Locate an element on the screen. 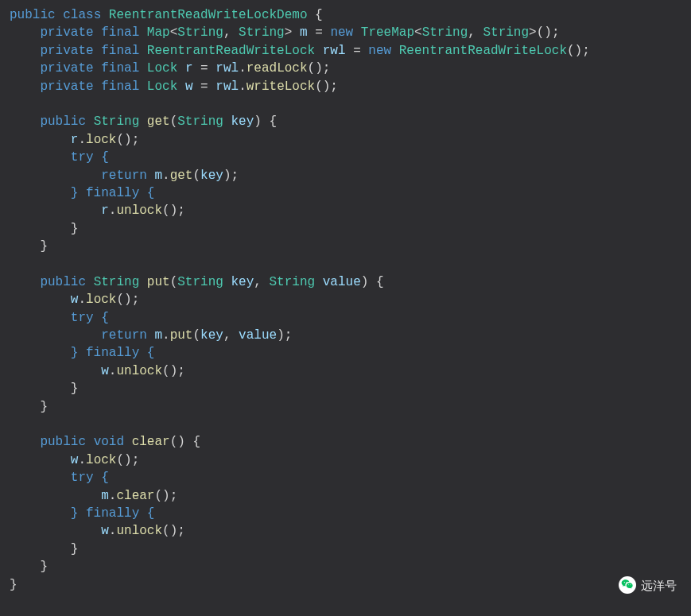 The image size is (691, 616). kw-class: class is located at coordinates (82, 15).